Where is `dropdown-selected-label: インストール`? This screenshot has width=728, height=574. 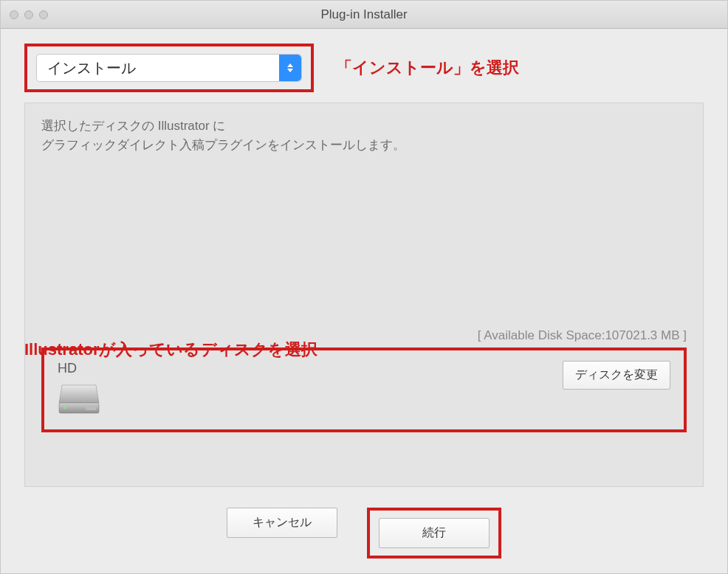 dropdown-selected-label: インストール is located at coordinates (86, 68).